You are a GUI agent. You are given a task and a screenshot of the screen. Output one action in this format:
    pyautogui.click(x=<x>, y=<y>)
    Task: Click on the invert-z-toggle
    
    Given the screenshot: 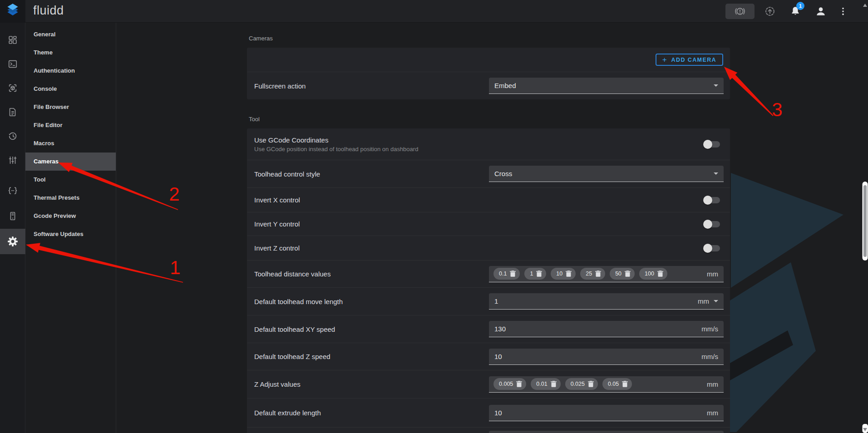 What is the action you would take?
    pyautogui.click(x=712, y=248)
    